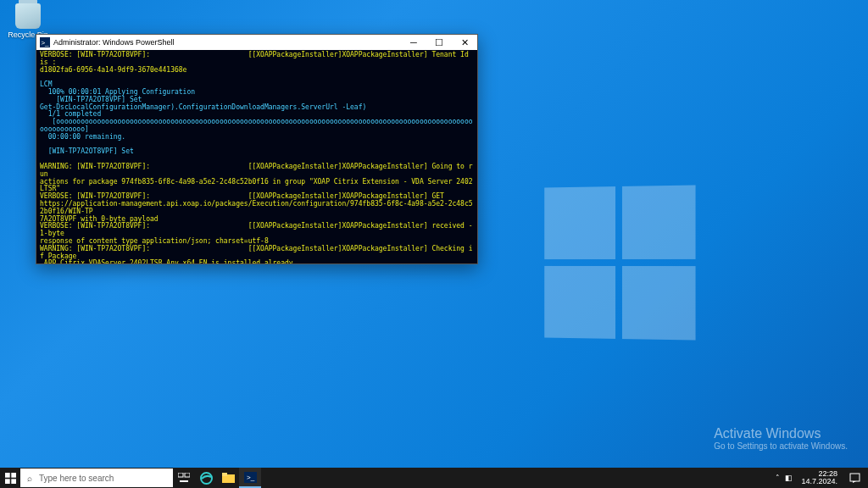 Image resolution: width=868 pixels, height=488 pixels. What do you see at coordinates (206, 478) in the screenshot?
I see `edge-icon` at bounding box center [206, 478].